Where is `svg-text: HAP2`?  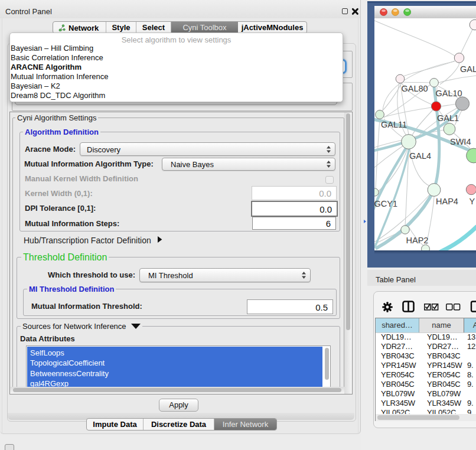
svg-text: HAP2 is located at coordinates (418, 240).